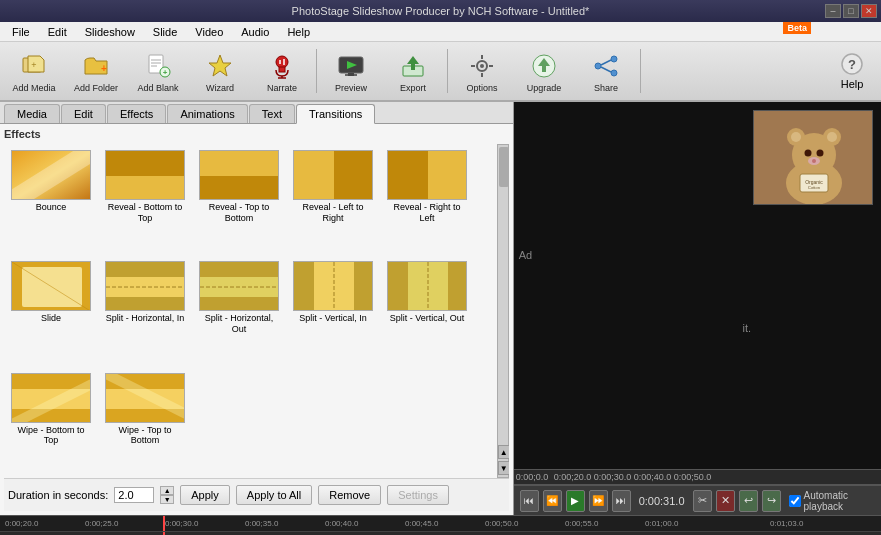 This screenshot has height=535, width=881. What do you see at coordinates (34, 71) in the screenshot?
I see `add-media-button: + Add Media` at bounding box center [34, 71].